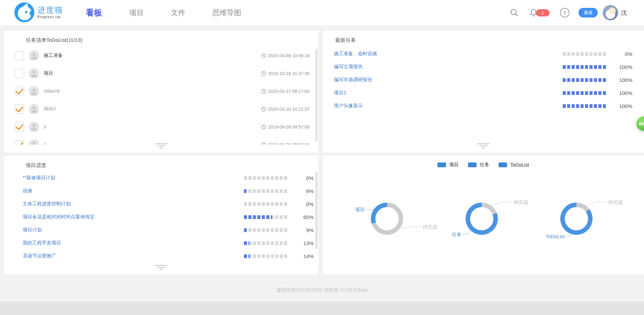 This screenshot has height=315, width=644. What do you see at coordinates (521, 203) in the screenshot?
I see `donut-tasks-remaining-label: 待完成` at bounding box center [521, 203].